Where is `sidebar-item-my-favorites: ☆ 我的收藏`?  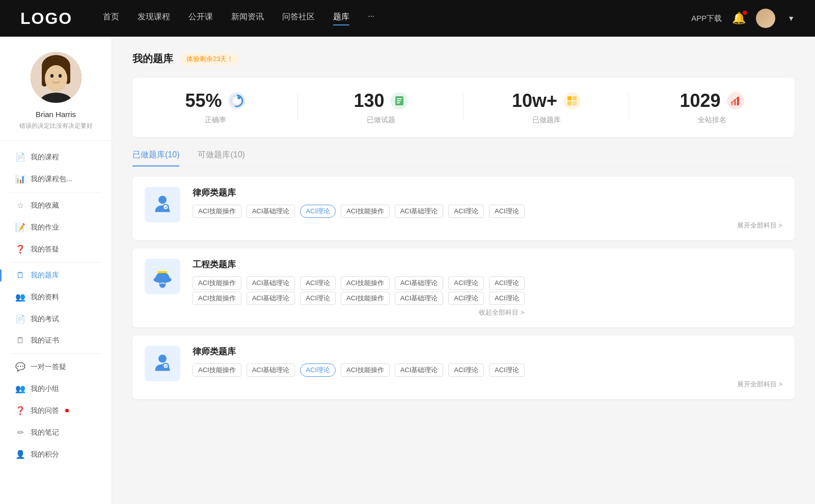
sidebar-item-my-favorites: ☆ 我的收藏 is located at coordinates (56, 206).